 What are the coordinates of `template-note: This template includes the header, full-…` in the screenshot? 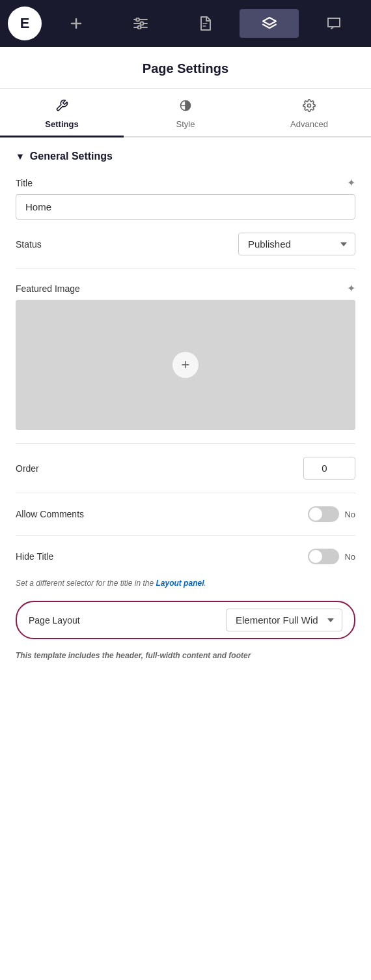 It's located at (186, 656).